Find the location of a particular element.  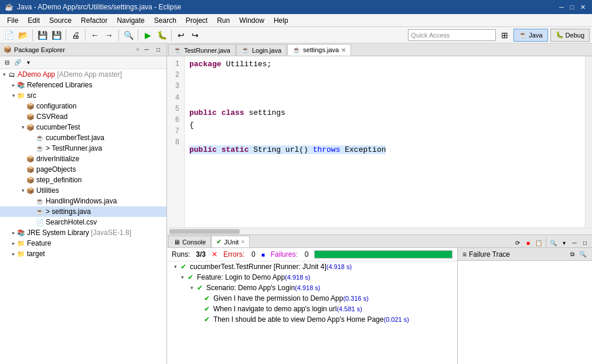

java-perspective: ☕ Java is located at coordinates (530, 35).